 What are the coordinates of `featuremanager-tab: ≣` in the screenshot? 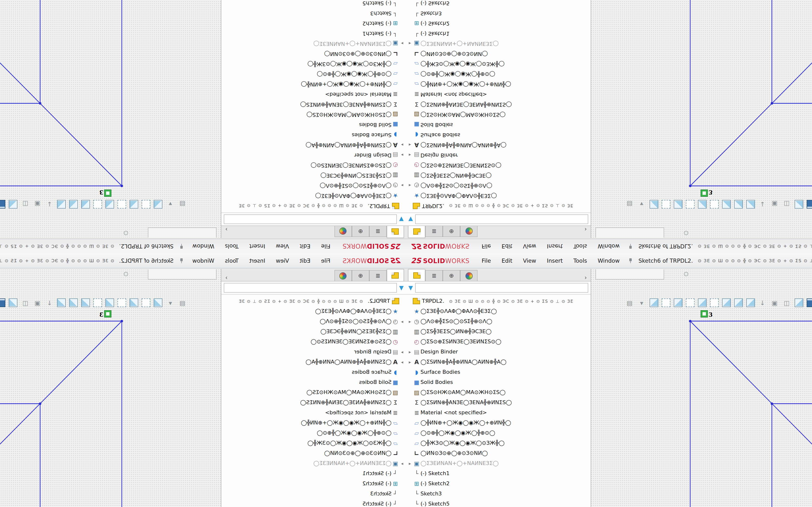 It's located at (378, 231).